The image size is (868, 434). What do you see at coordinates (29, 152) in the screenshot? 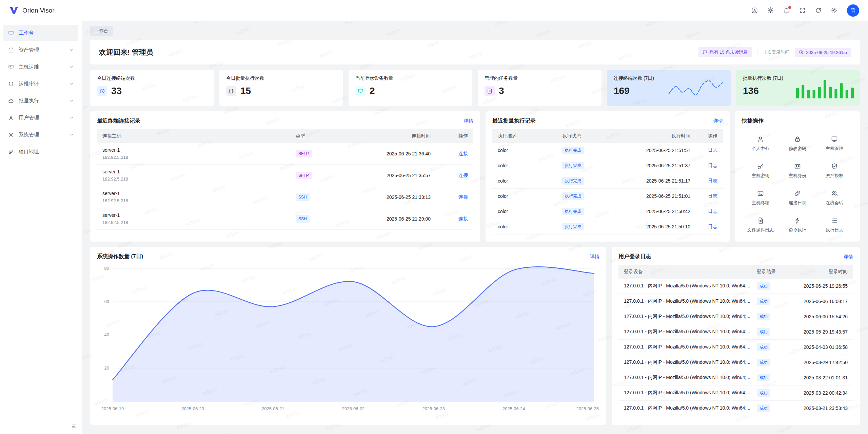
I see `sidebar-item-label: 项目地址` at bounding box center [29, 152].